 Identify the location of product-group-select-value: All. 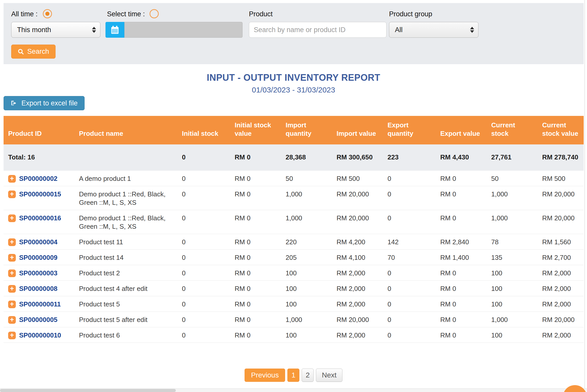
(399, 30).